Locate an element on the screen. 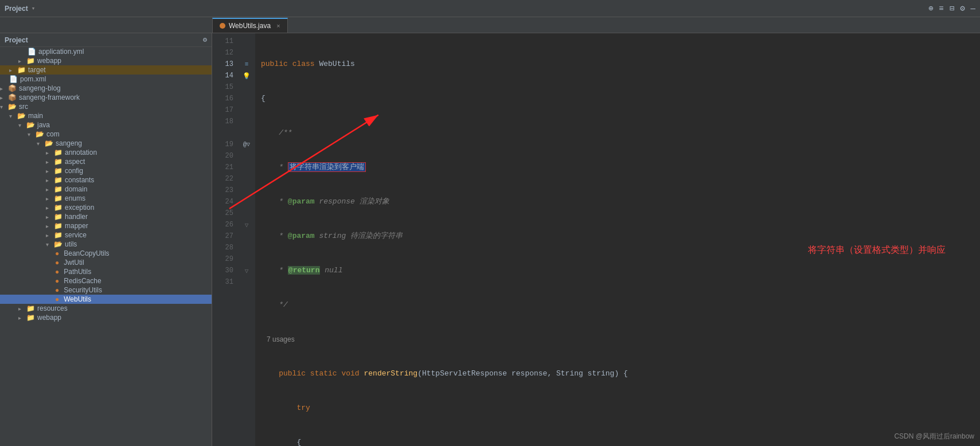 Image resolution: width=980 pixels, height=446 pixels. settings-icon: ⚙ is located at coordinates (962, 8).